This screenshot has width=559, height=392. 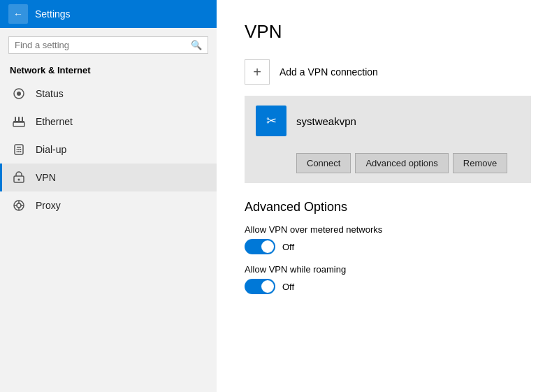 I want to click on metered-networks-section: Allow VPN over metered networks Off, so click(x=388, y=239).